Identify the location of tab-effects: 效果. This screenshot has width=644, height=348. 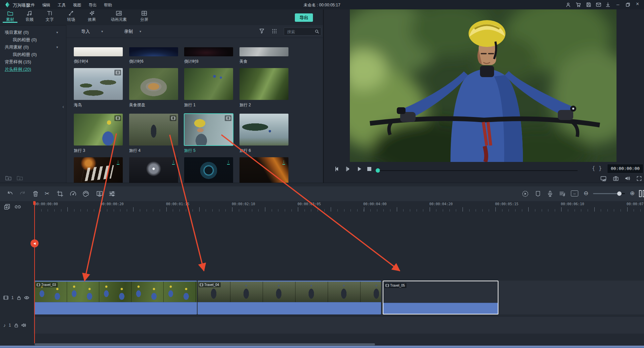
(92, 17).